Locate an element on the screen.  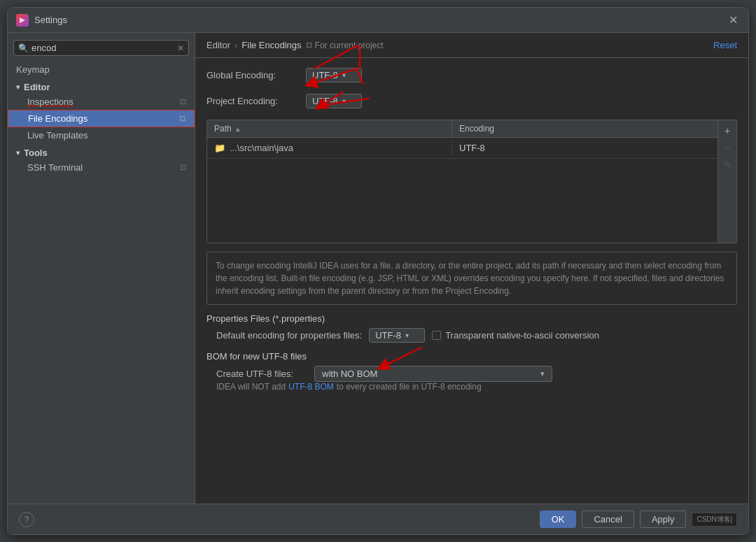
project-encoding-dropdown: UTF-8 ▾ is located at coordinates (334, 101).